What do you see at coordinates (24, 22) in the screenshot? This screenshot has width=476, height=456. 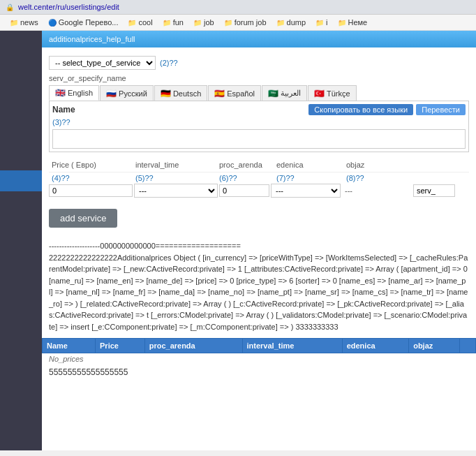 I see `bookmark-news: 📁 news` at bounding box center [24, 22].